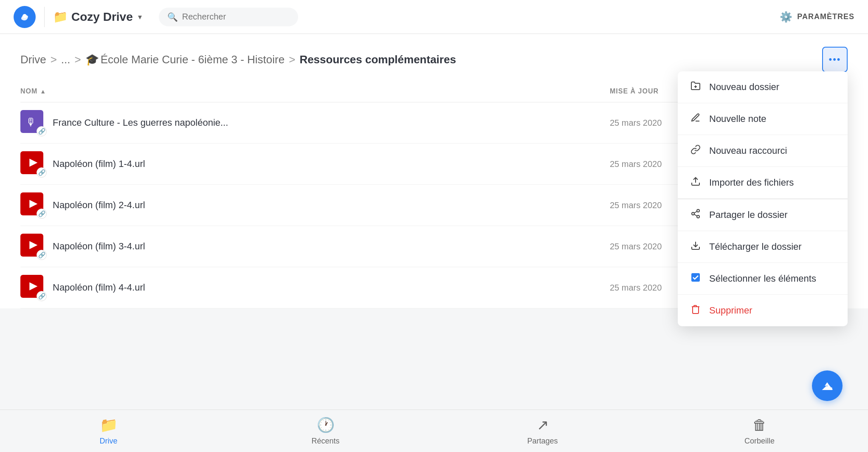 Image resolution: width=868 pixels, height=452 pixels. I want to click on search-icon: 🔍, so click(172, 17).